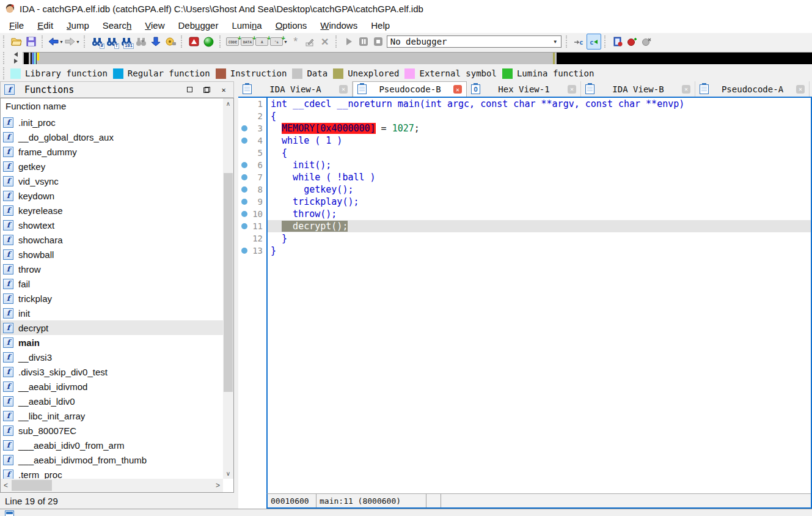 The image size is (812, 516). I want to click on maximize-button, so click(189, 90).